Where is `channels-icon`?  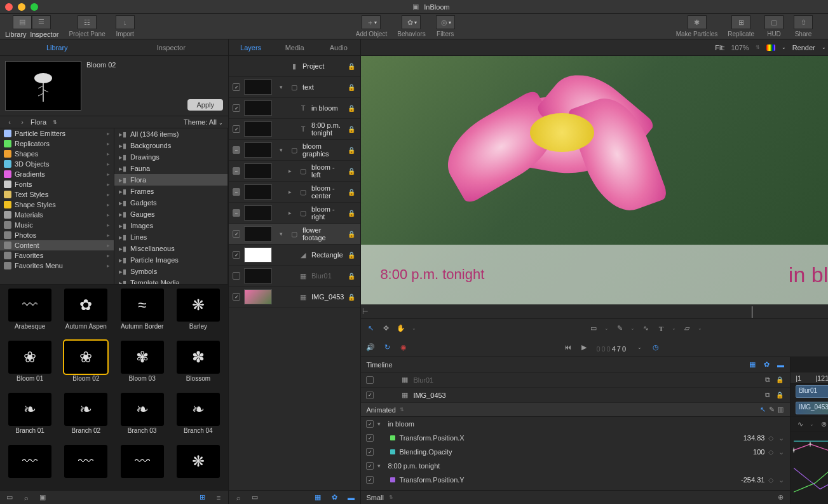 channels-icon is located at coordinates (771, 48).